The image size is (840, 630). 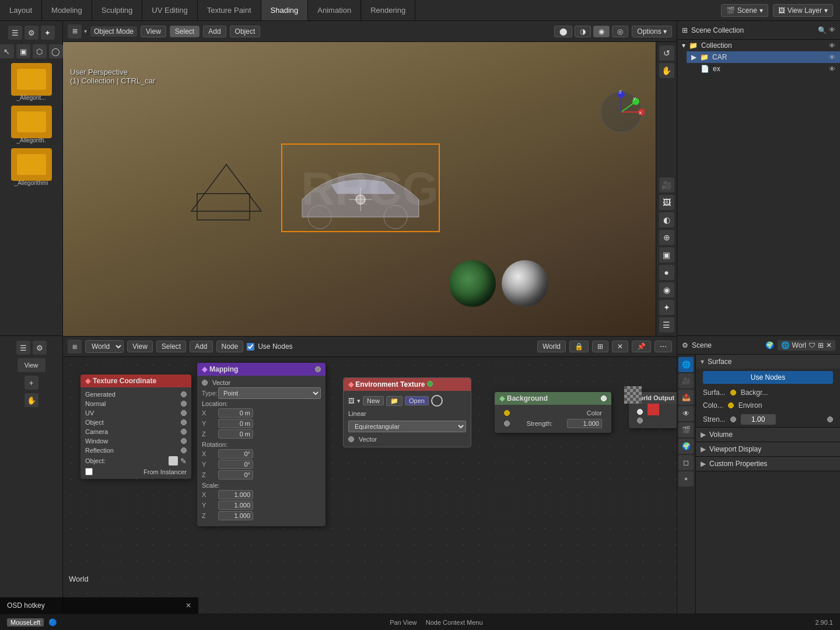 I want to click on vp-shading-icon1: ⬤, so click(x=564, y=32).